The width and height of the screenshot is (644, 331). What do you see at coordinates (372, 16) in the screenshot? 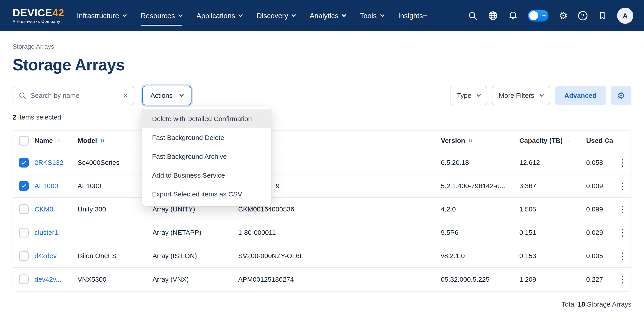
I see `nav-item-tools: Tools` at bounding box center [372, 16].